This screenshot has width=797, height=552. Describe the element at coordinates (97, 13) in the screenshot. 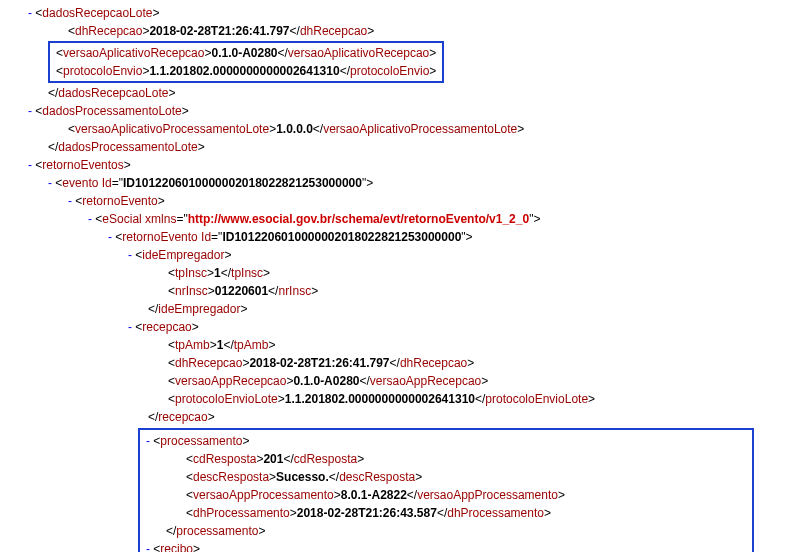

I see `tag-open: dadosRecepcaoLote` at that location.